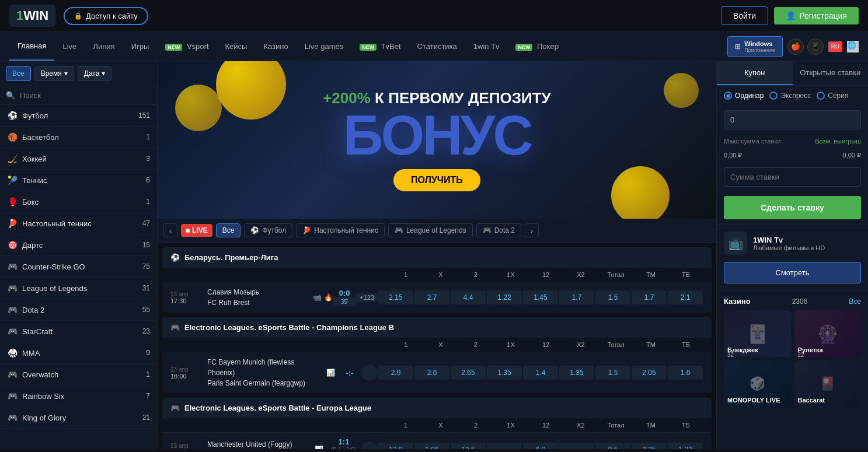 The height and width of the screenshot is (452, 868). What do you see at coordinates (577, 297) in the screenshot?
I see `odd-1-6: 1.7` at bounding box center [577, 297].